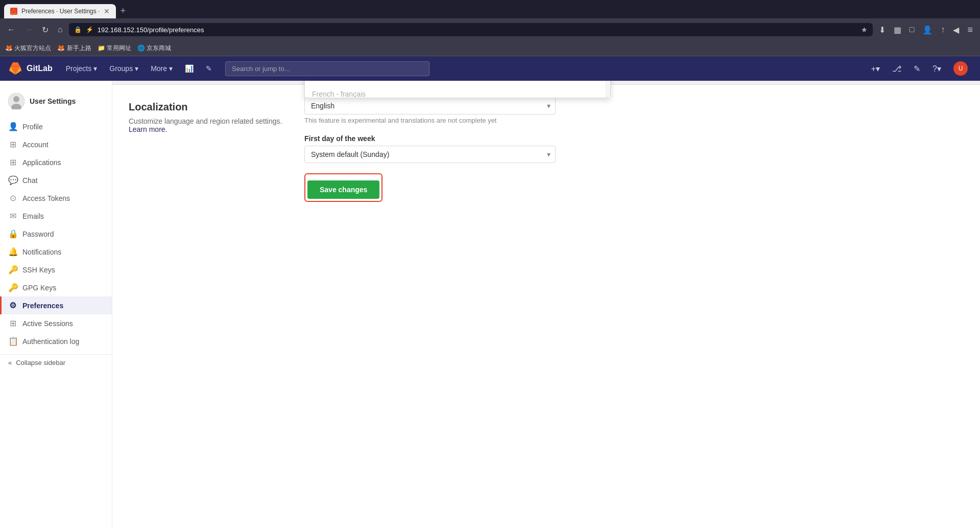 The image size is (980, 527). What do you see at coordinates (121, 68) in the screenshot?
I see `nav-groups-label: Groups` at bounding box center [121, 68].